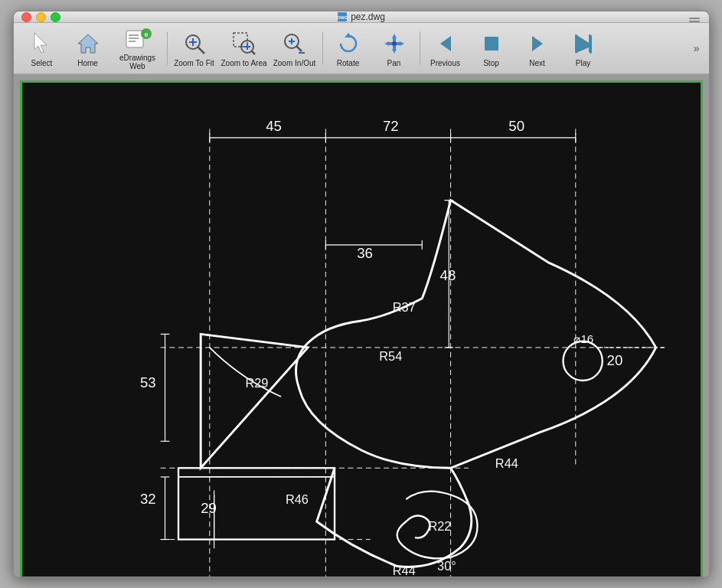  Describe the element at coordinates (697, 48) in the screenshot. I see `toolbar-expand: »` at that location.